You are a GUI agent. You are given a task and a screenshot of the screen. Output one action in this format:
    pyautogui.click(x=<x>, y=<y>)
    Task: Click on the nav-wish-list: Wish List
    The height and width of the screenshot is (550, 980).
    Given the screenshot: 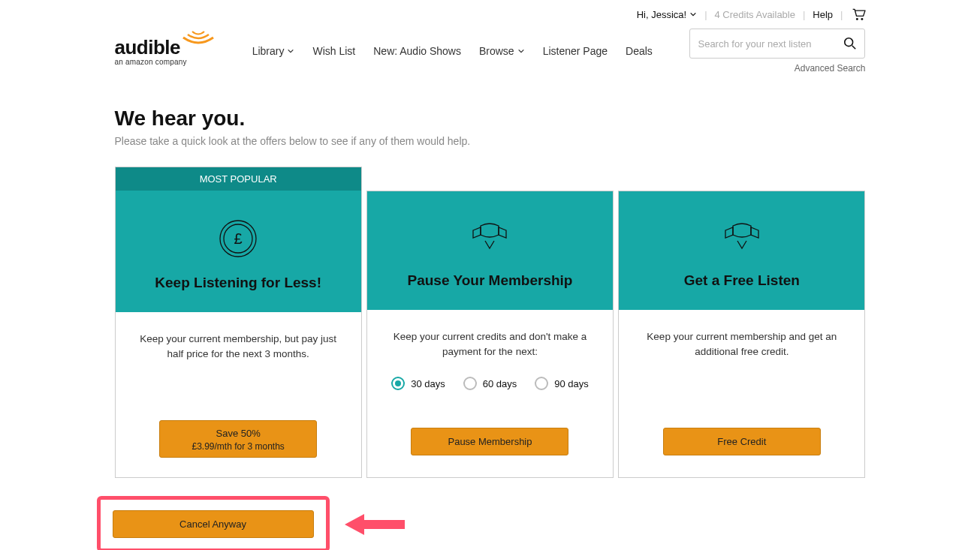 What is the action you would take?
    pyautogui.click(x=333, y=51)
    